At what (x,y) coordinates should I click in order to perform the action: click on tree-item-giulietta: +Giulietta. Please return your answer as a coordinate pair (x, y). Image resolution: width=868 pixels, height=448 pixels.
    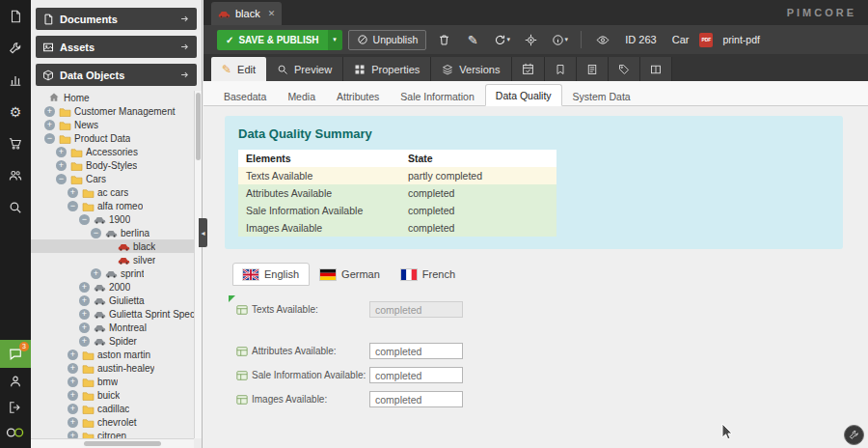
    Looking at the image, I should click on (112, 300).